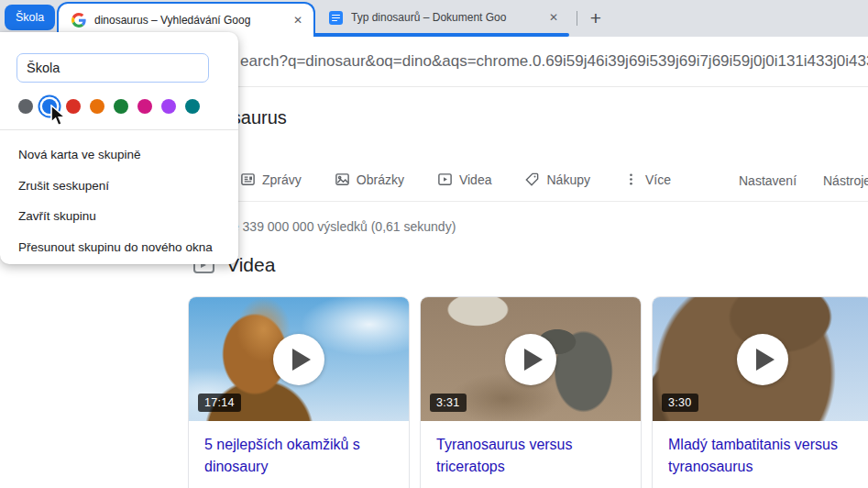 This screenshot has width=868, height=488. I want to click on menu-item-new-tab-in-group: Nová karta ve skupině, so click(119, 155).